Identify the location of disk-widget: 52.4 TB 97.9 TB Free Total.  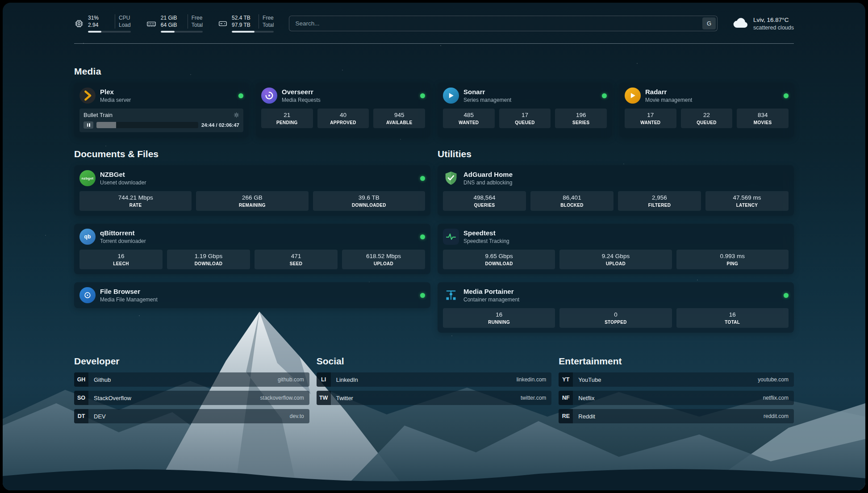
(246, 23).